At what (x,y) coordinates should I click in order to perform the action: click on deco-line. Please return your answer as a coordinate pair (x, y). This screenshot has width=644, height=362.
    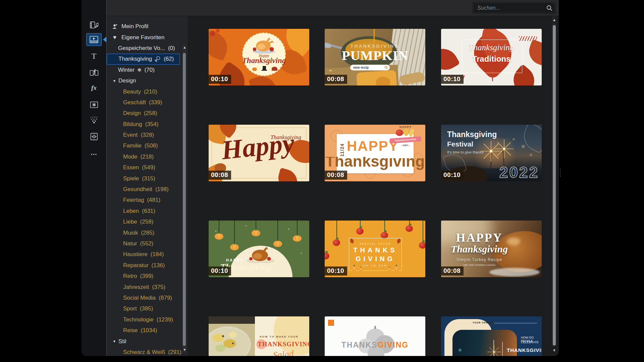
    Looking at the image, I should click on (516, 323).